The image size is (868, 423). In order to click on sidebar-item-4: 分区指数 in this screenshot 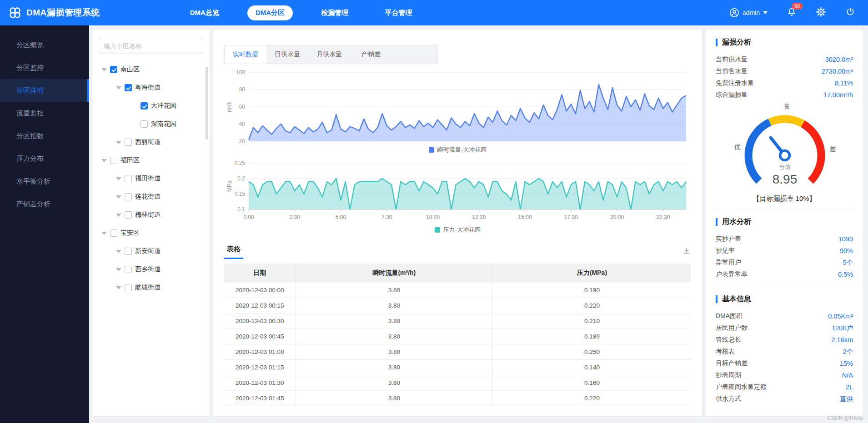, I will do `click(45, 136)`.